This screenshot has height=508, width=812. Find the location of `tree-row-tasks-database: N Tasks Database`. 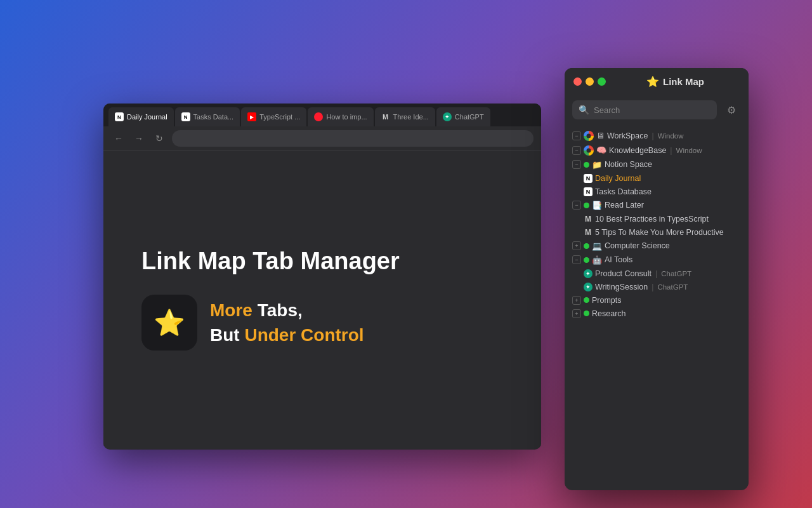

tree-row-tasks-database: N Tasks Database is located at coordinates (657, 192).